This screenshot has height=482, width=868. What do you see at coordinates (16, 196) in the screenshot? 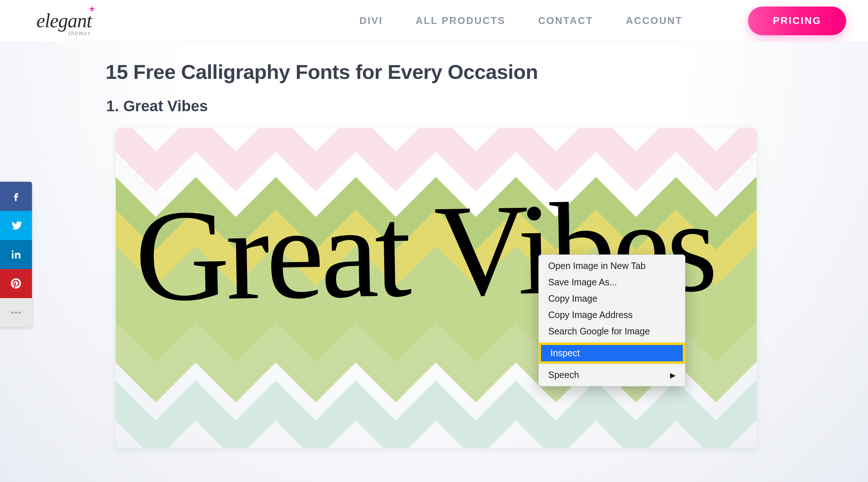
I see `share-facebook` at bounding box center [16, 196].